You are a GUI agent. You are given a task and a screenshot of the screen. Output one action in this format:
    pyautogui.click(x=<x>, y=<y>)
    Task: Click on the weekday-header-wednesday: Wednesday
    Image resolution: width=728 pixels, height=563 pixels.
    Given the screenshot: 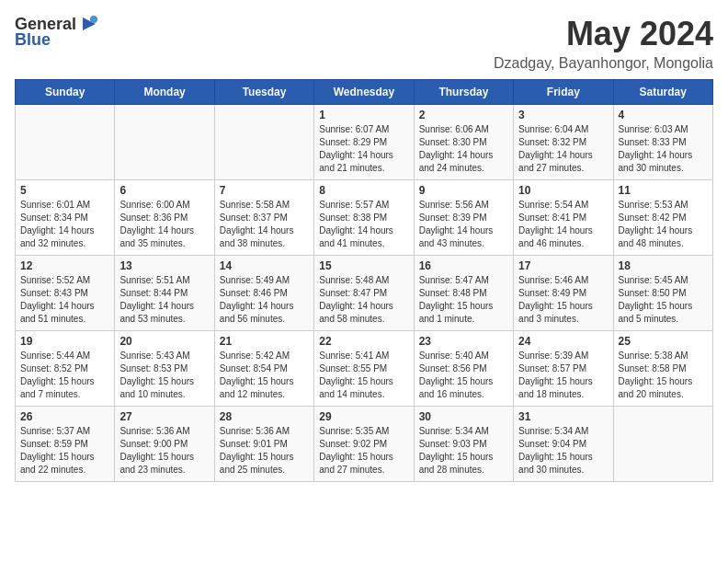 What is the action you would take?
    pyautogui.click(x=364, y=92)
    